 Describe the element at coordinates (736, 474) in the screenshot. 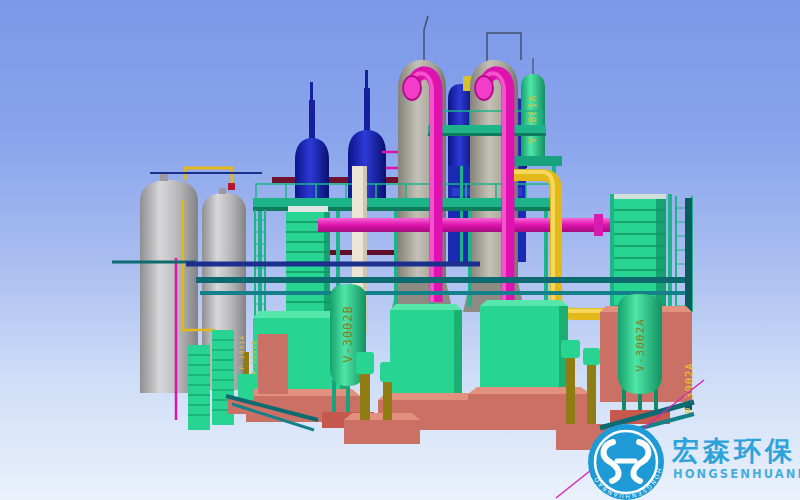

I see `logo-wordmark-en: HONGSENHUANBAO` at that location.